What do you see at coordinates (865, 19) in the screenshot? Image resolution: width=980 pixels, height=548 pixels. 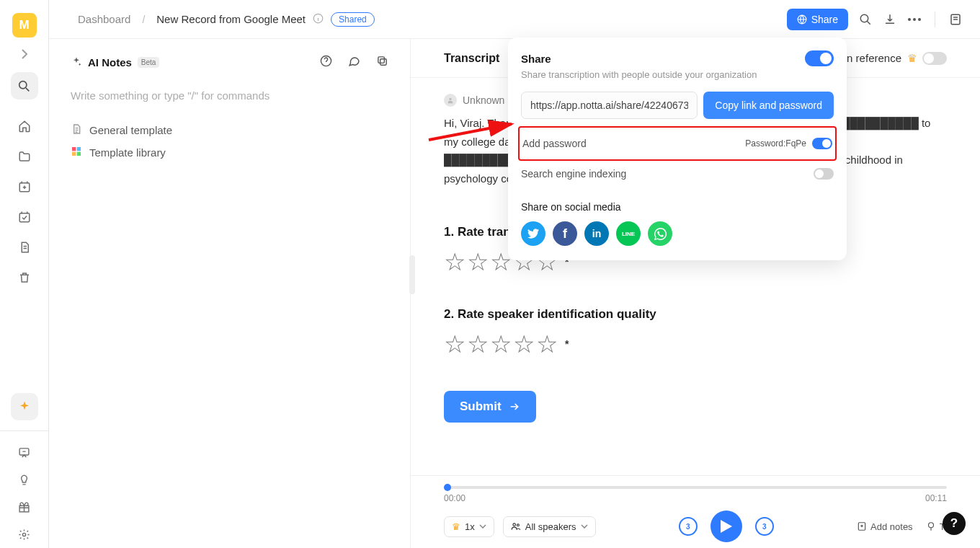 I see `search-top-icon` at bounding box center [865, 19].